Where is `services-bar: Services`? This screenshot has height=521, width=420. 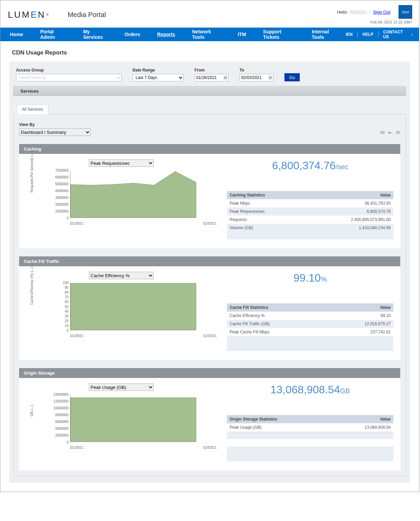 services-bar: Services is located at coordinates (210, 91).